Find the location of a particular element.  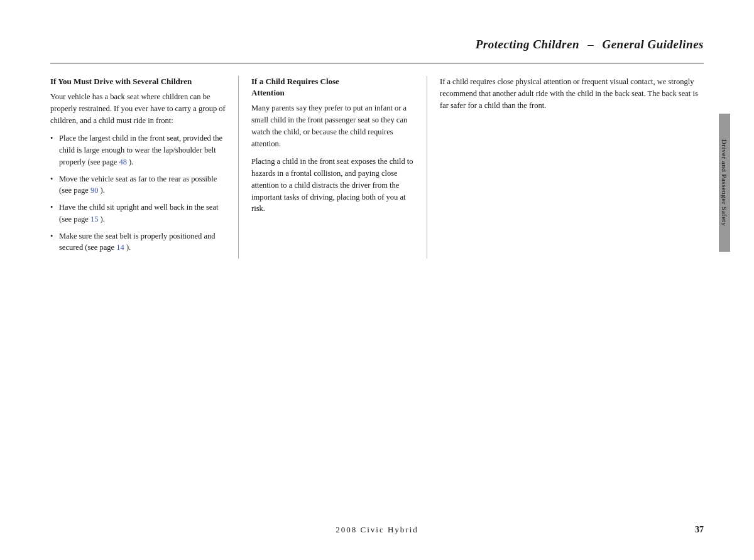

list-item: Place the largest child in the front sea… is located at coordinates (138, 150).